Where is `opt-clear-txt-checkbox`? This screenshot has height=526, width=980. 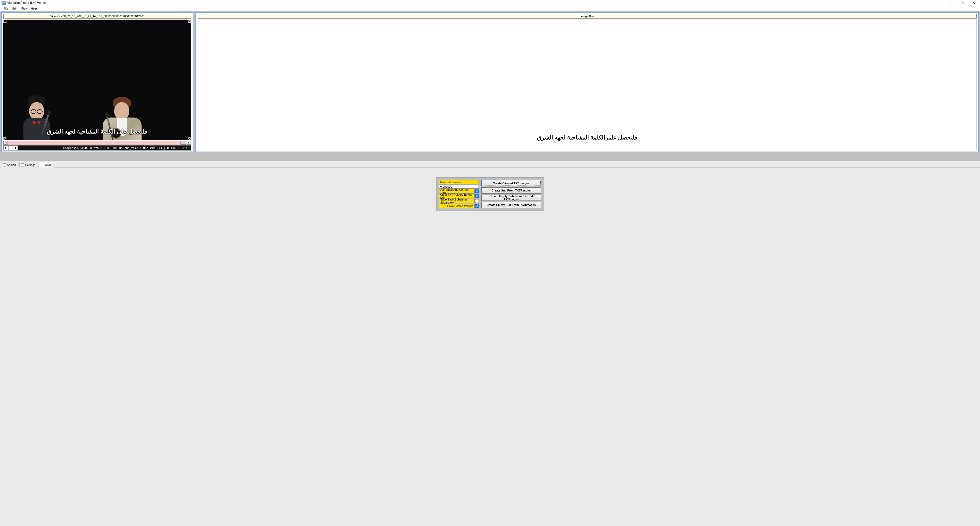 opt-clear-txt-checkbox is located at coordinates (477, 196).